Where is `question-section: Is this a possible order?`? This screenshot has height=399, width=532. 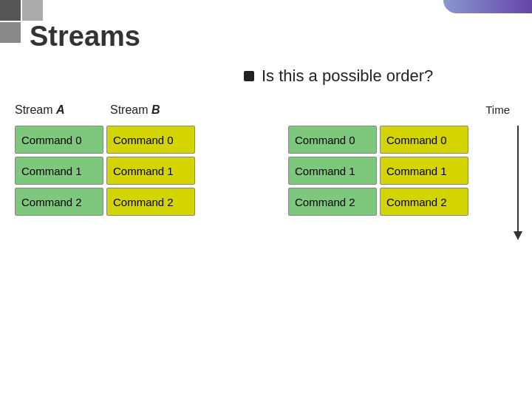
question-section: Is this a possible order? is located at coordinates (338, 76).